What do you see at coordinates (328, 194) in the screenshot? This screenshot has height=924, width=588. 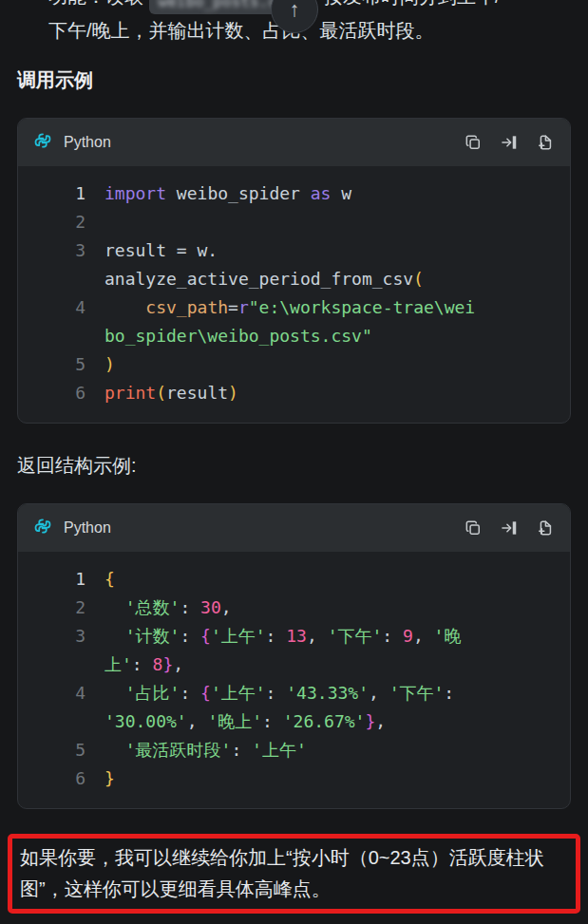 I see `code-line-content: import weibo_spider as w` at bounding box center [328, 194].